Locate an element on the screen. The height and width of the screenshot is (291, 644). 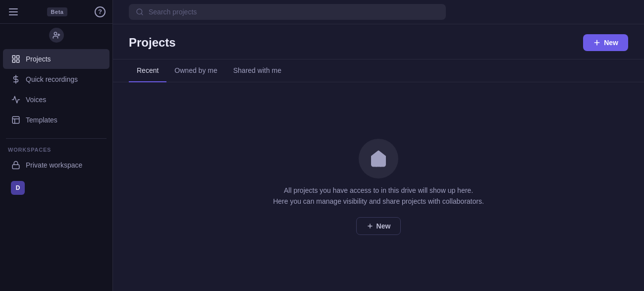
sidebar-item-quick-recordings-label: Quick recordings is located at coordinates (52, 79).